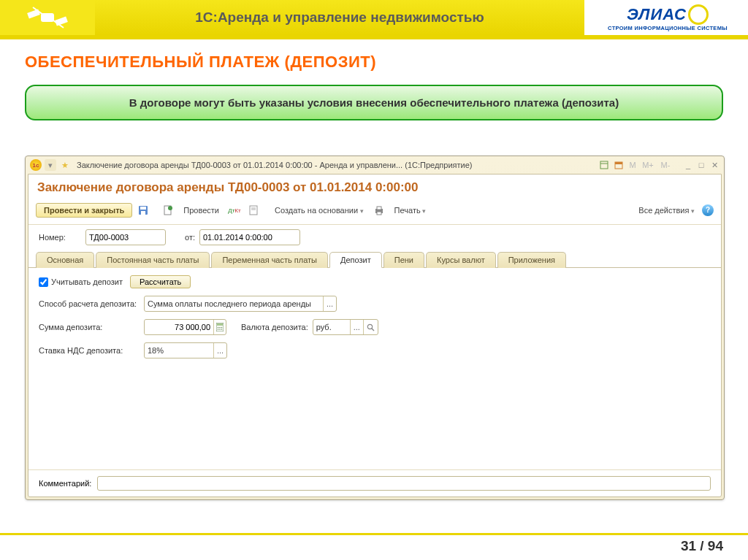  What do you see at coordinates (89, 327) in the screenshot?
I see `sum-label: Сумма депозита:` at bounding box center [89, 327].